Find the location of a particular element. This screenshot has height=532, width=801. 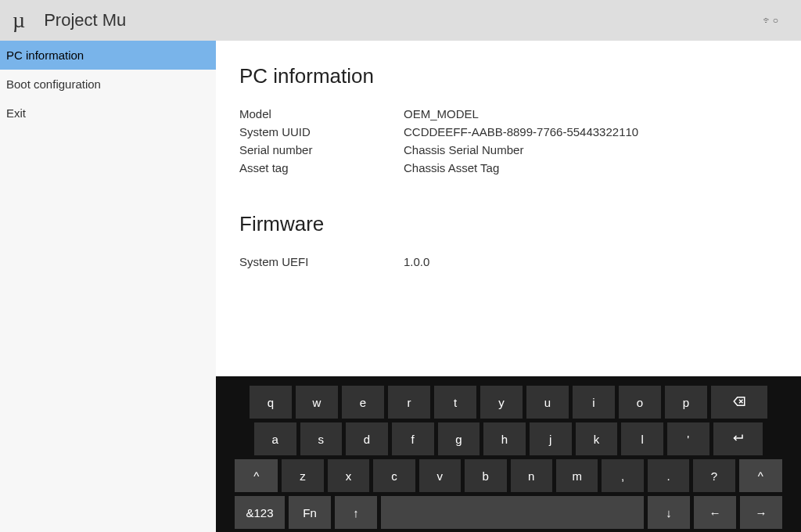

key-o: o is located at coordinates (640, 402).